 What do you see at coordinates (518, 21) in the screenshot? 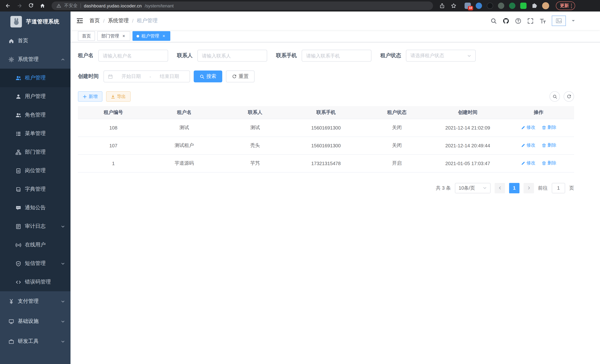
I see `help-button` at bounding box center [518, 21].